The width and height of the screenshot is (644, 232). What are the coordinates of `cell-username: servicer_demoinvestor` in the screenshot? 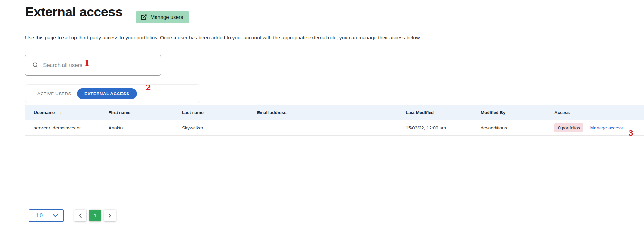 It's located at (71, 128).